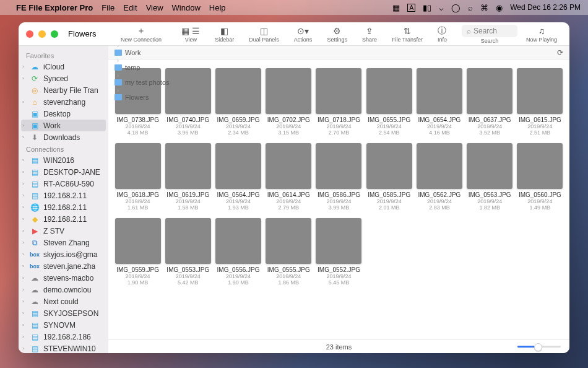 The height and width of the screenshot is (368, 588). Describe the element at coordinates (63, 160) in the screenshot. I see `sidebar-item-win2016: ›▤WIN2016` at that location.